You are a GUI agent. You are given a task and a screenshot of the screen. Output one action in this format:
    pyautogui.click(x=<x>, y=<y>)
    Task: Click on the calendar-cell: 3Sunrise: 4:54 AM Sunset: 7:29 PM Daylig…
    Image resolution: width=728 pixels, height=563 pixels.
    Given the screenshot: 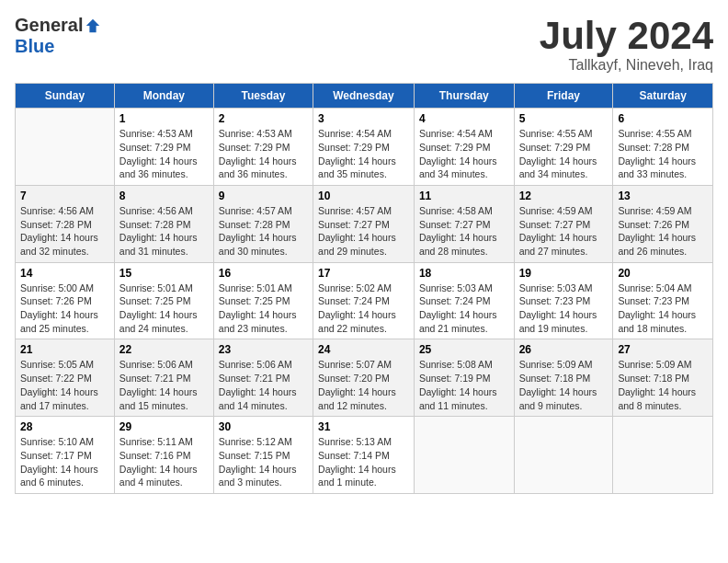 What is the action you would take?
    pyautogui.click(x=364, y=147)
    